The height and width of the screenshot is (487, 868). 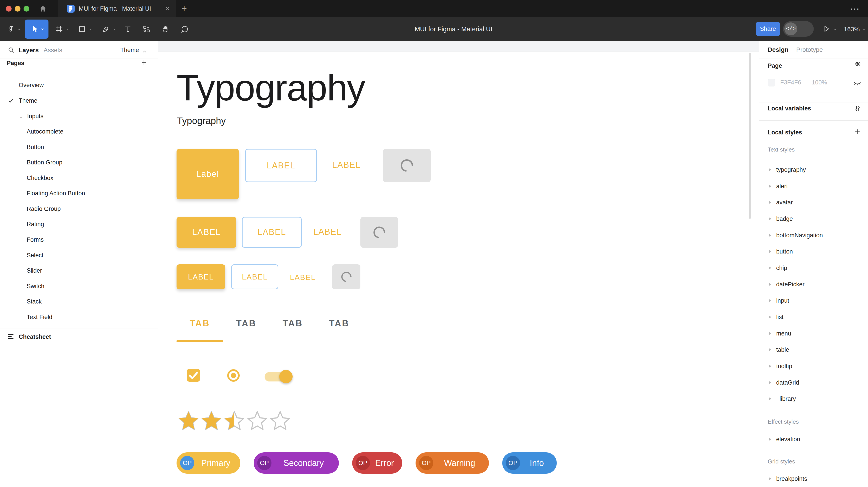 What do you see at coordinates (813, 202) in the screenshot?
I see `style-item-avatar: avatar` at bounding box center [813, 202].